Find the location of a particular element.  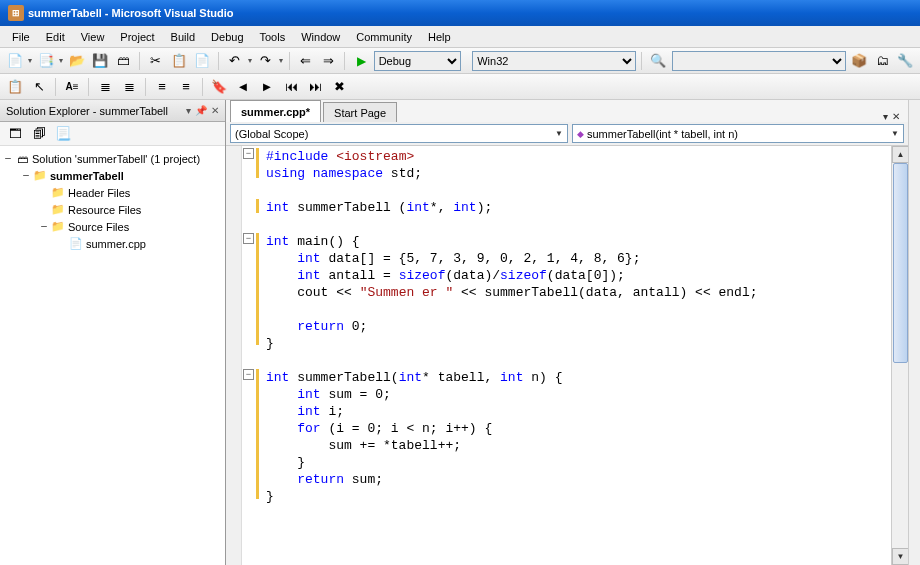

start-debug-button: ▶ is located at coordinates (360, 61).